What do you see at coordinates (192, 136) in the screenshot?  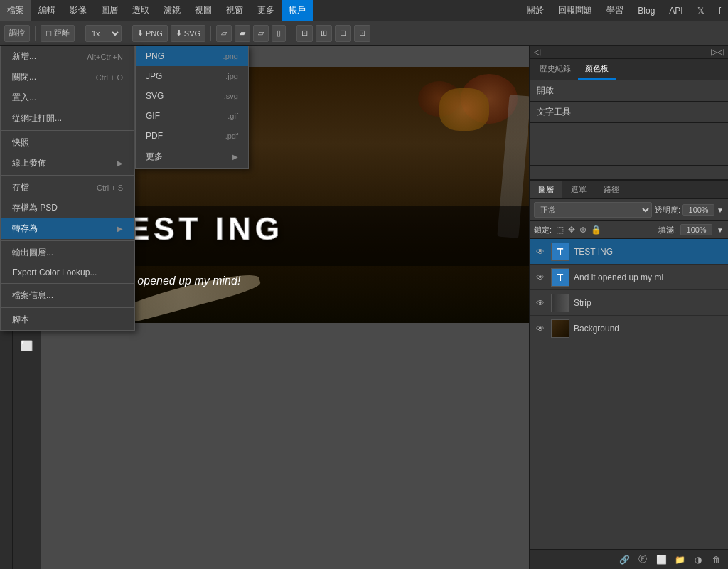 I see `submenu-pdf: PDF .pdf` at bounding box center [192, 136].